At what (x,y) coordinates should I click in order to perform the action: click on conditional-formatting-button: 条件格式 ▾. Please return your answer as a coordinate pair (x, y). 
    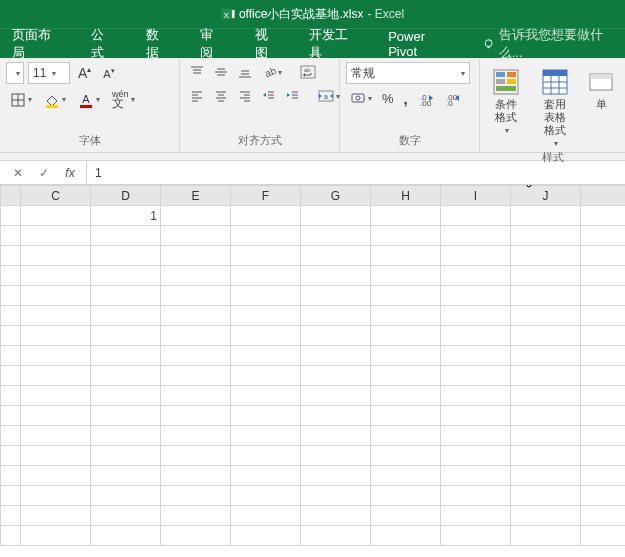
    Looking at the image, I should click on (506, 102).